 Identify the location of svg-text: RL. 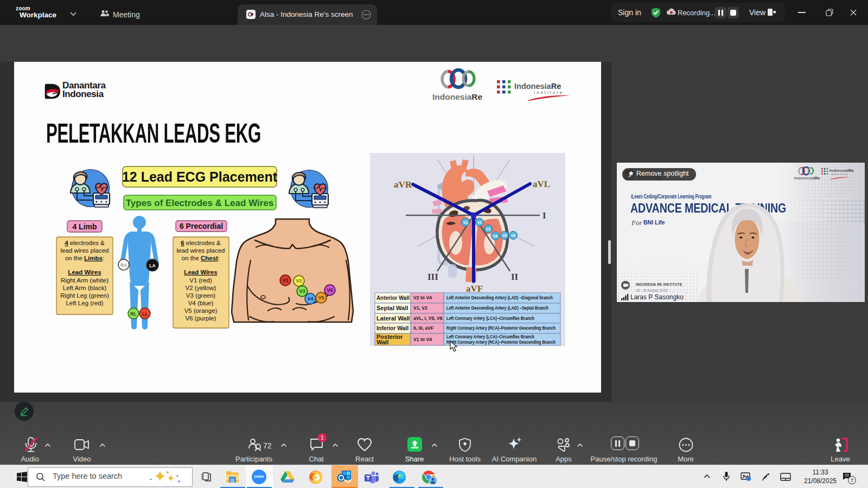
(133, 314).